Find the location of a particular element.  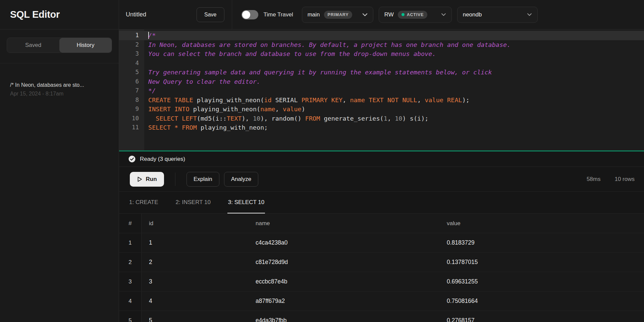

code-token: ); is located at coordinates (466, 100).